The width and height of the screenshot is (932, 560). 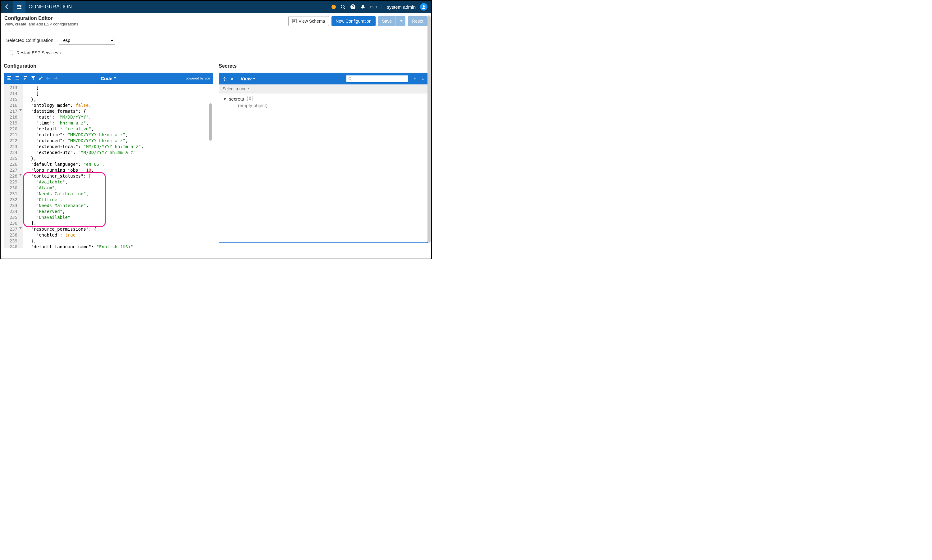 What do you see at coordinates (401, 7) in the screenshot?
I see `user-label: system admin` at bounding box center [401, 7].